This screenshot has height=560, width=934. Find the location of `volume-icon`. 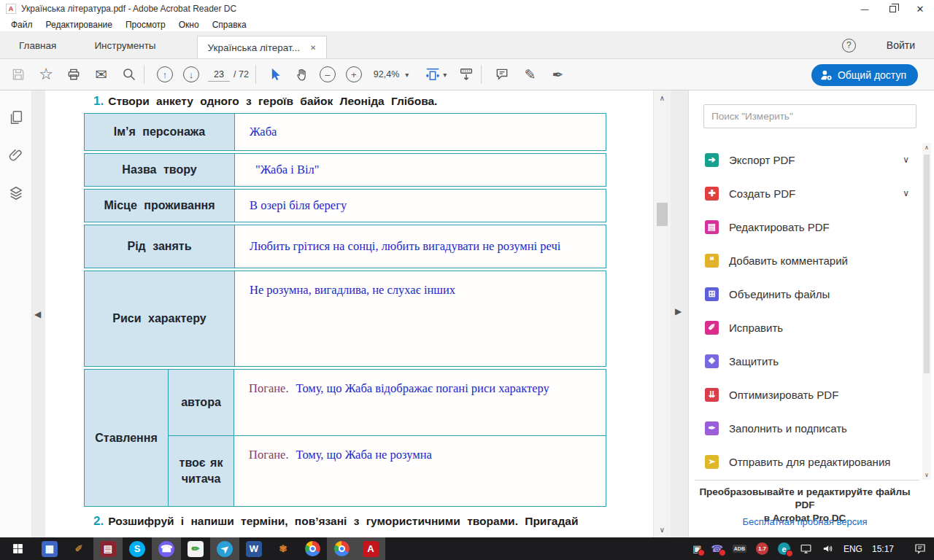

volume-icon is located at coordinates (827, 548).